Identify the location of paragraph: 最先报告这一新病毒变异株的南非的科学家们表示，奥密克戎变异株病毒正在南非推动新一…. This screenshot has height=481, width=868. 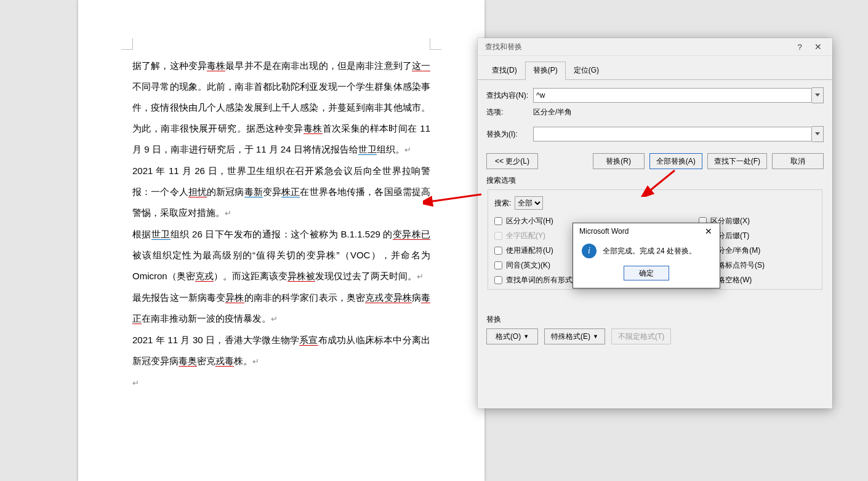
(281, 309).